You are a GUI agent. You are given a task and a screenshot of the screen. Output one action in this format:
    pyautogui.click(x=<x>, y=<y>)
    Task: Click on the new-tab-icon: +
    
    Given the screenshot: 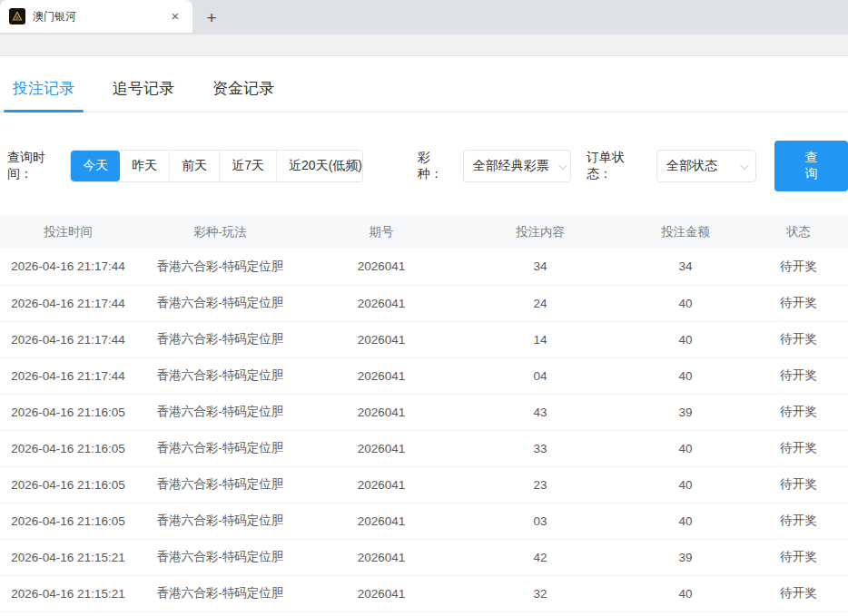 What is the action you would take?
    pyautogui.click(x=212, y=18)
    